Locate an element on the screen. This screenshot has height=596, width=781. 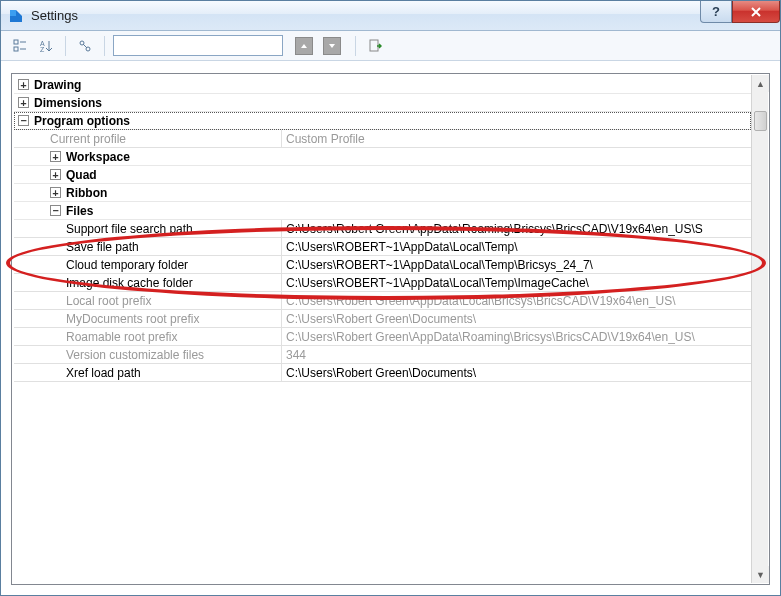
category-ribbon: + Ribbon is located at coordinates (382, 193).